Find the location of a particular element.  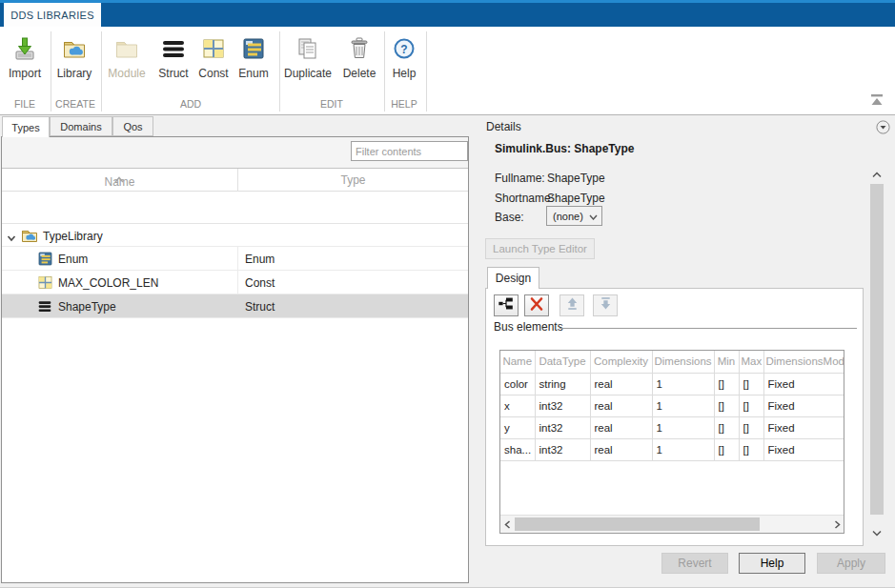

library-button-label: Library is located at coordinates (74, 73).